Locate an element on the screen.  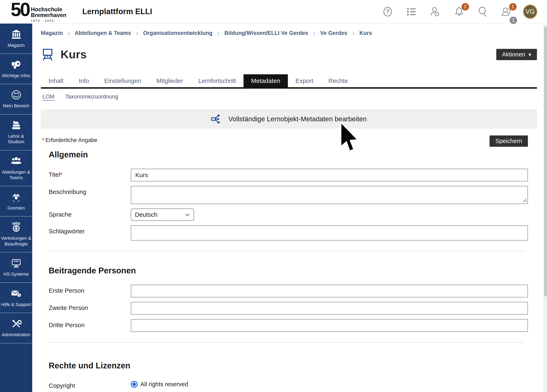
field-row-erste-person: Erste Person is located at coordinates (288, 291).